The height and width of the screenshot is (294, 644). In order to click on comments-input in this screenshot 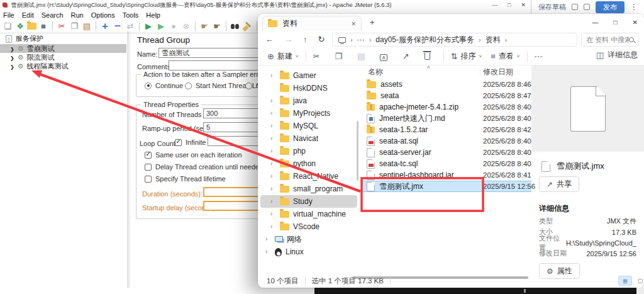, I will do `click(218, 65)`.